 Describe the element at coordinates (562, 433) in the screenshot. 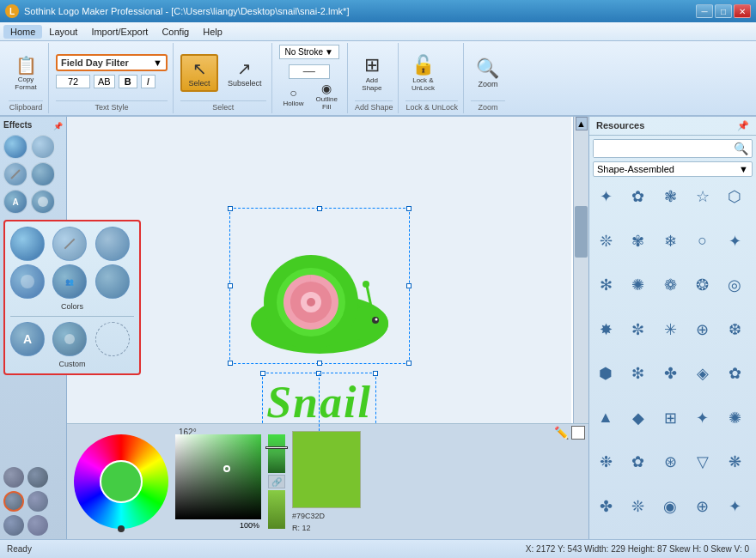

I see `pencil-icon: ✏️` at that location.